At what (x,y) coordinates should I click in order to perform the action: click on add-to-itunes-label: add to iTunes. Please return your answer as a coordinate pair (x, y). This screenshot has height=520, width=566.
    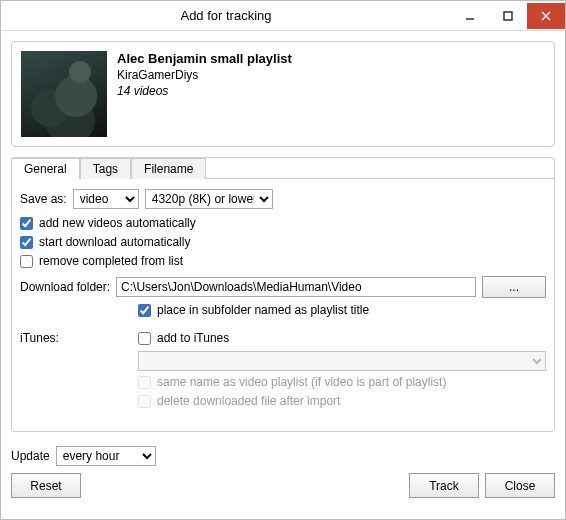
    Looking at the image, I should click on (193, 338).